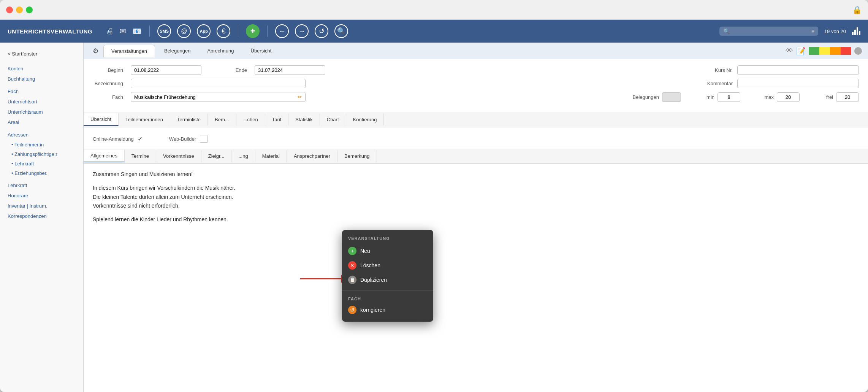 This screenshot has width=868, height=392. Describe the element at coordinates (856, 31) in the screenshot. I see `chart-bars-icon` at that location.